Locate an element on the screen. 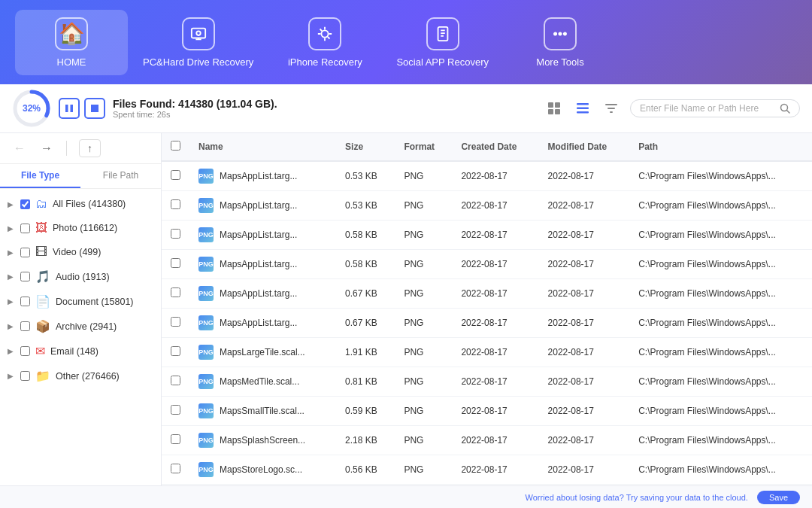 The image size is (812, 508). grid-view-button is located at coordinates (554, 108).